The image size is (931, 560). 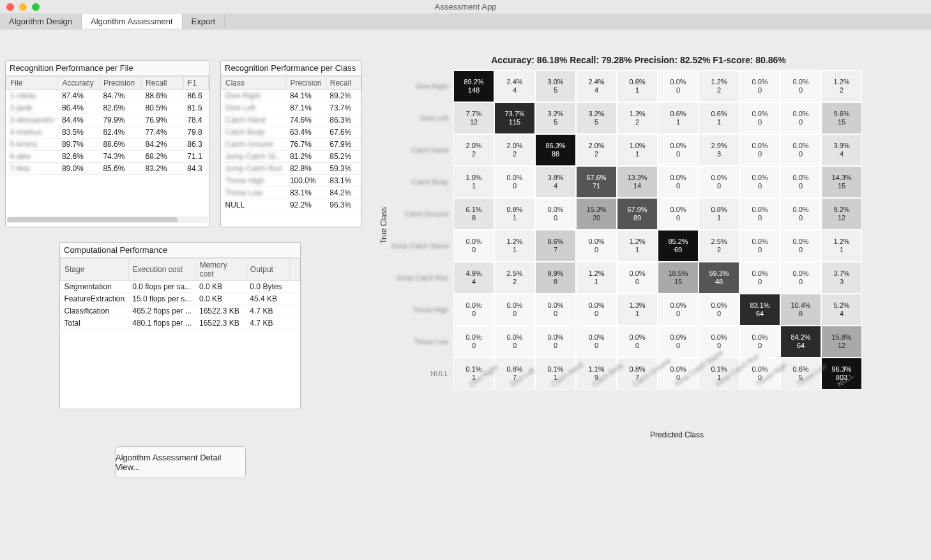 I want to click on file-table-scrollbar, so click(x=107, y=220).